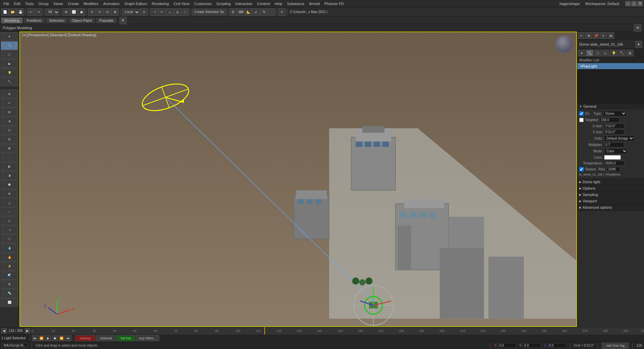  What do you see at coordinates (44, 4) in the screenshot?
I see `menu-group: Group` at bounding box center [44, 4].